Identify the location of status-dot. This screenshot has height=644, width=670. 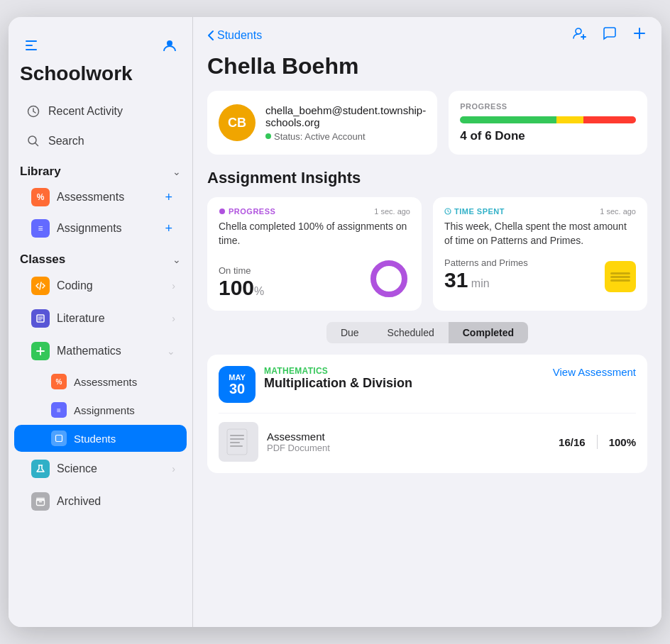
(268, 136).